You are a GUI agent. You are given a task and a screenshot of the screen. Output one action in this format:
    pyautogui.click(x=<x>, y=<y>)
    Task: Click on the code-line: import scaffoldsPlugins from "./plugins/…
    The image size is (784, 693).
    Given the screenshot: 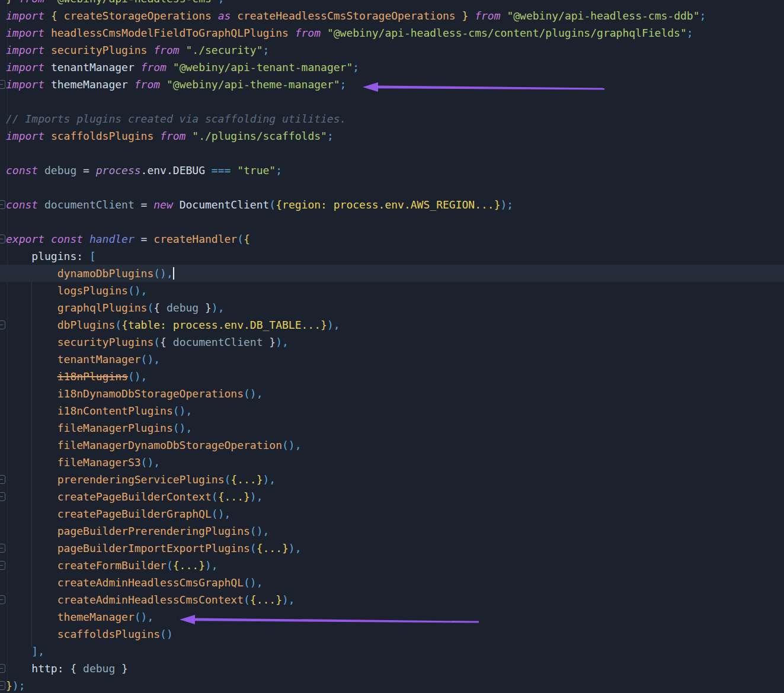 What is the action you would take?
    pyautogui.click(x=392, y=136)
    